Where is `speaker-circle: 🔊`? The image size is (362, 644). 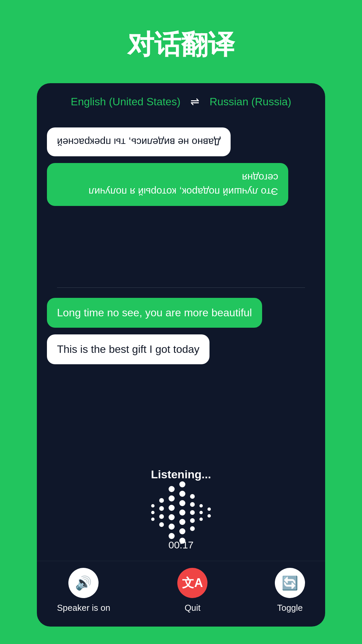
speaker-circle: 🔊 is located at coordinates (83, 583).